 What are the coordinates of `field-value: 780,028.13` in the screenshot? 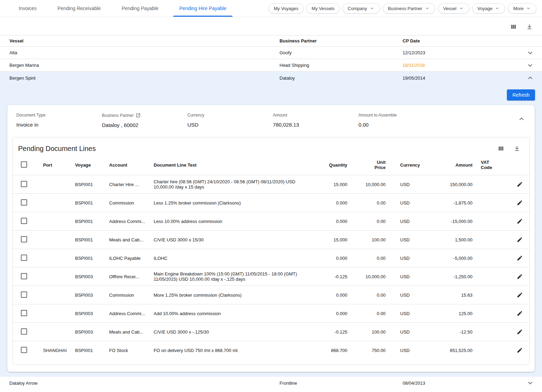 It's located at (316, 125).